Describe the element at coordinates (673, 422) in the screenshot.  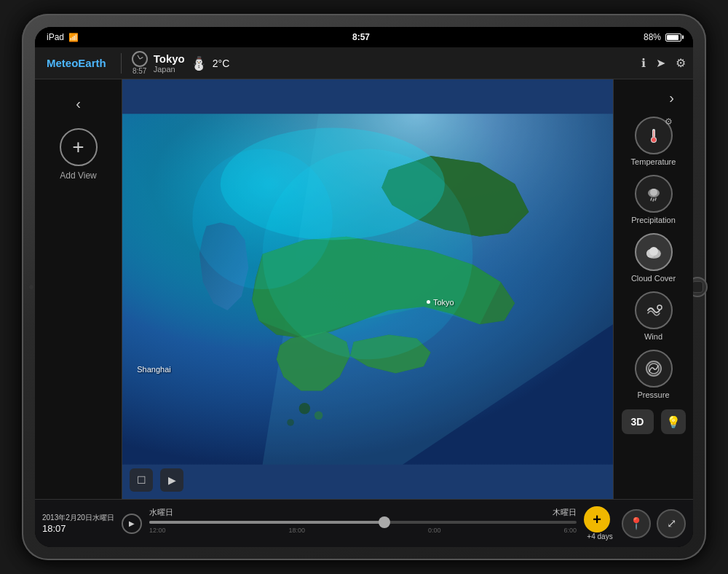
I see `light-button: 💡` at that location.